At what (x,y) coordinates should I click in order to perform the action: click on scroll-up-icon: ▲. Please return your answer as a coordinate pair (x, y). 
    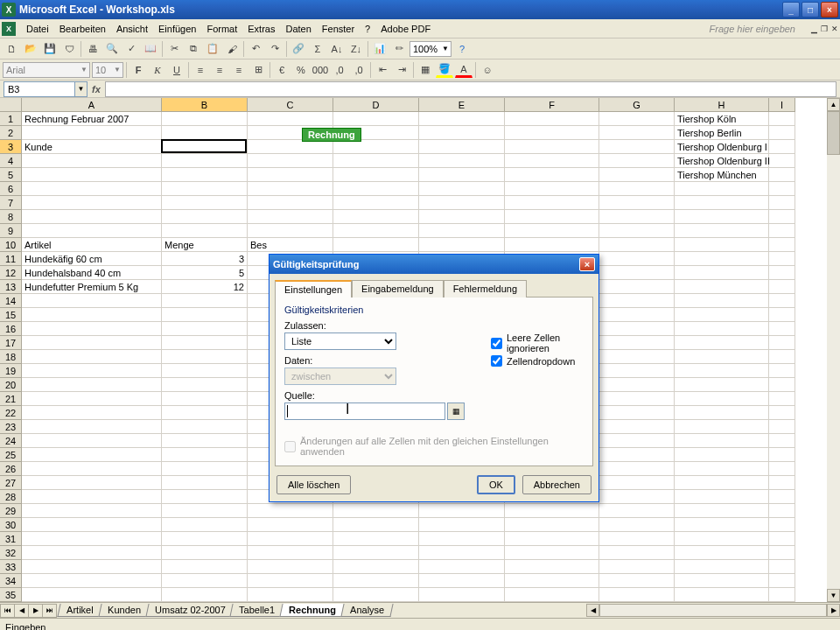
    Looking at the image, I should click on (833, 105).